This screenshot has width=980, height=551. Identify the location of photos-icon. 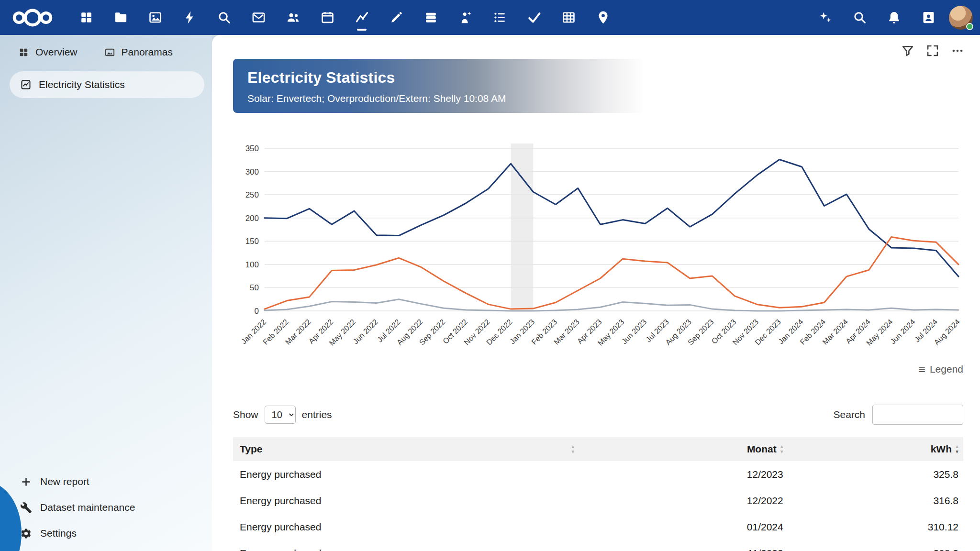
(155, 17).